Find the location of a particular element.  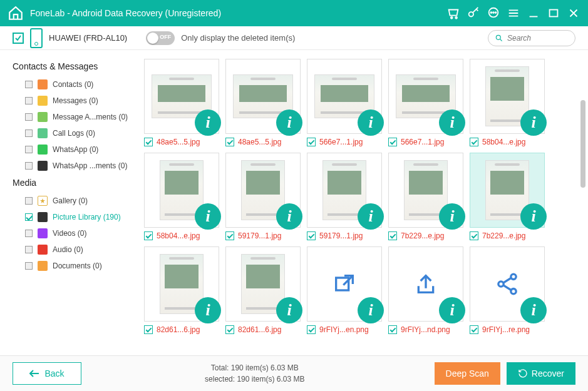

sidebar-item-contacts-1: Messages (0) is located at coordinates (75, 101).